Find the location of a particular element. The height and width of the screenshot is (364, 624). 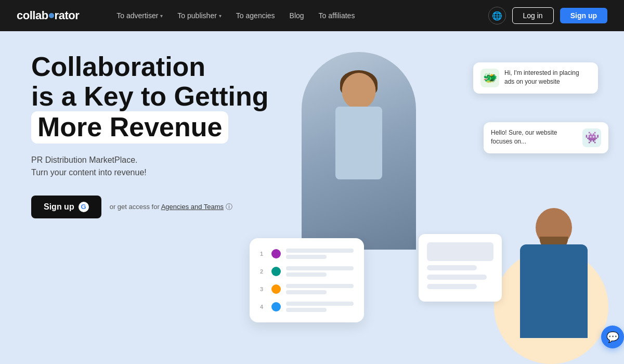

man-figure is located at coordinates (551, 270).